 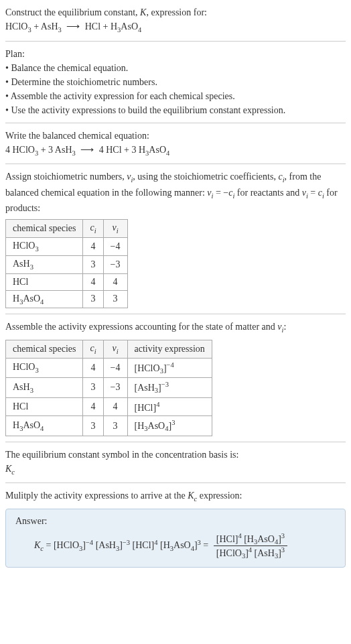 I want to click on table-row: HCl 4 4, so click(x=67, y=281).